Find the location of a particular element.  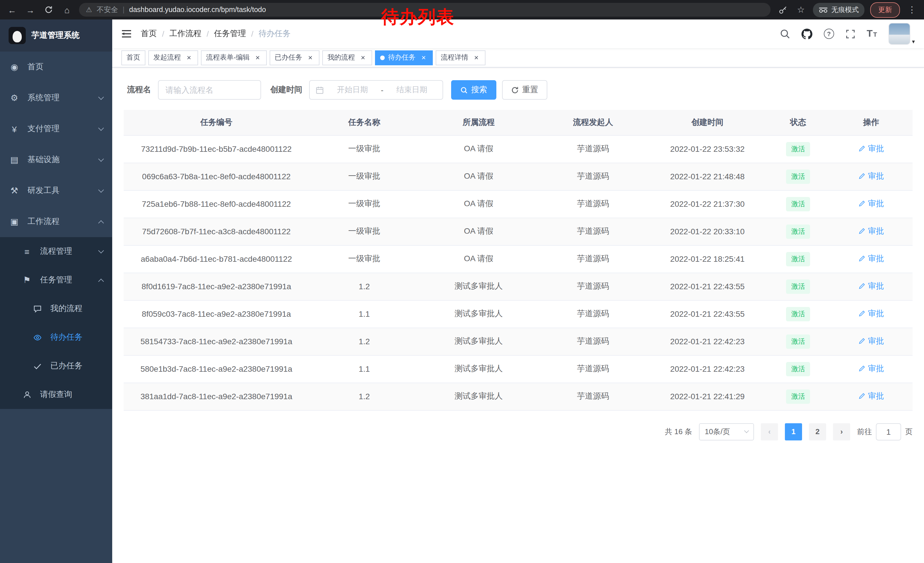

tab-home: 首页 is located at coordinates (134, 58).